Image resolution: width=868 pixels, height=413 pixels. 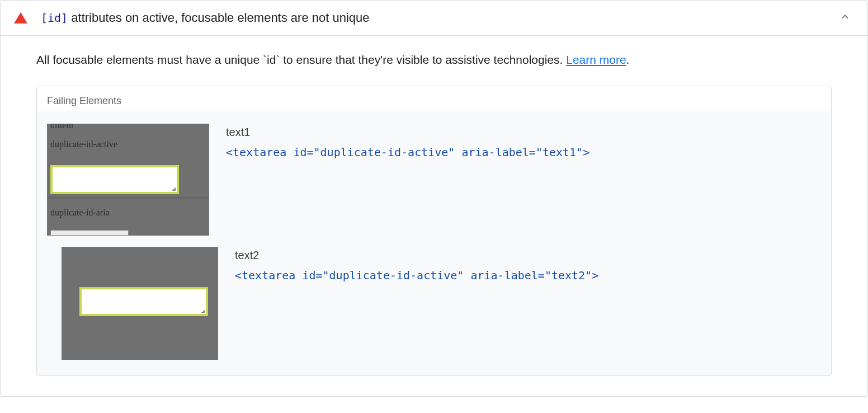 What do you see at coordinates (271, 59) in the screenshot?
I see `description-code: `id`` at bounding box center [271, 59].